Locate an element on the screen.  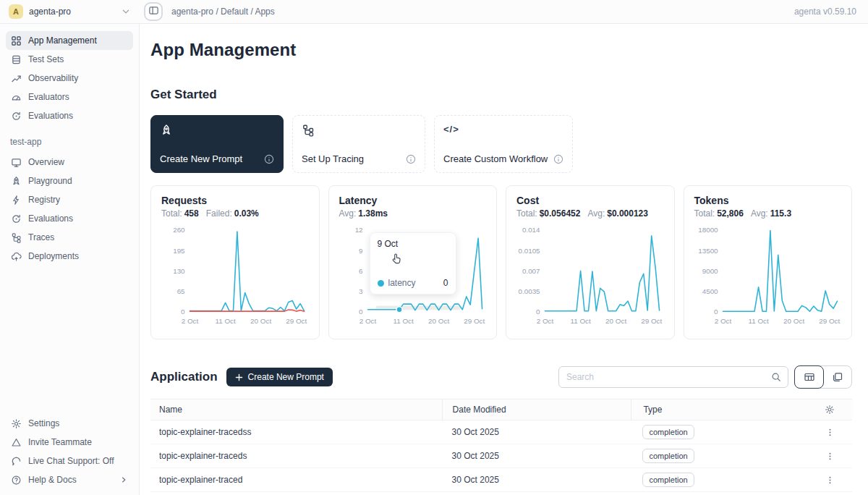
app-name: topic-explainer-traced is located at coordinates (297, 480).